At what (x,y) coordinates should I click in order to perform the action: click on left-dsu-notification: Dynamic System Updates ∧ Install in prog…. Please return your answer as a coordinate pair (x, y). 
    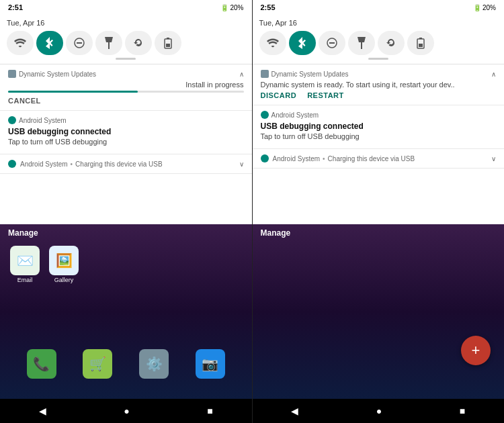
    Looking at the image, I should click on (126, 87).